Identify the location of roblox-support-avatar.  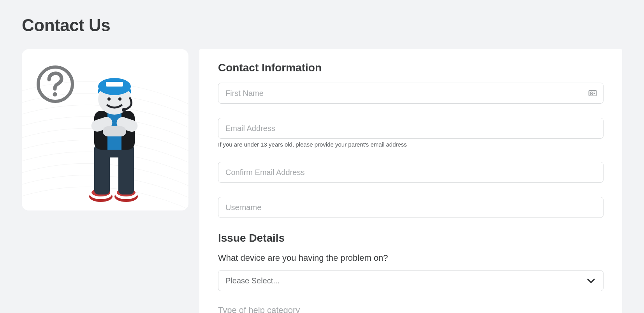
(114, 136).